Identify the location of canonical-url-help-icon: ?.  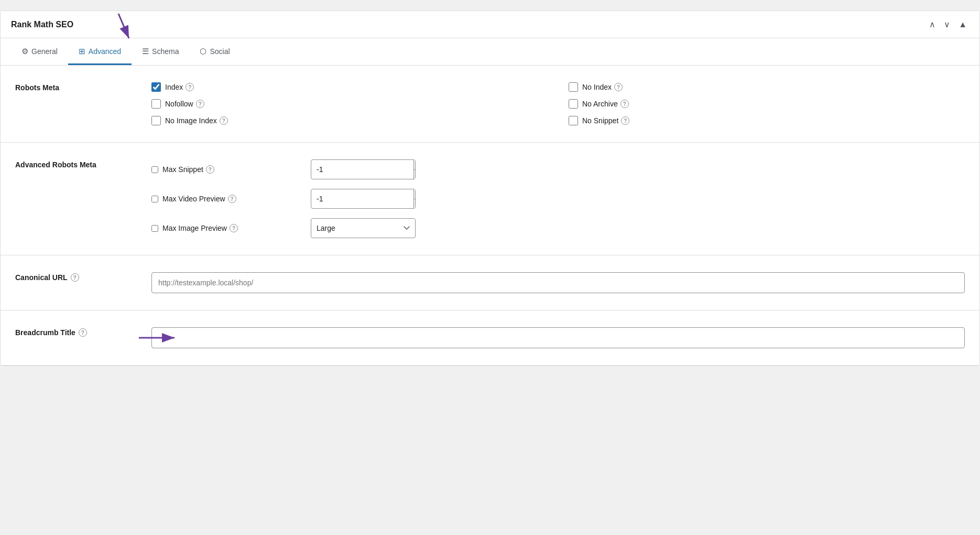
(75, 277).